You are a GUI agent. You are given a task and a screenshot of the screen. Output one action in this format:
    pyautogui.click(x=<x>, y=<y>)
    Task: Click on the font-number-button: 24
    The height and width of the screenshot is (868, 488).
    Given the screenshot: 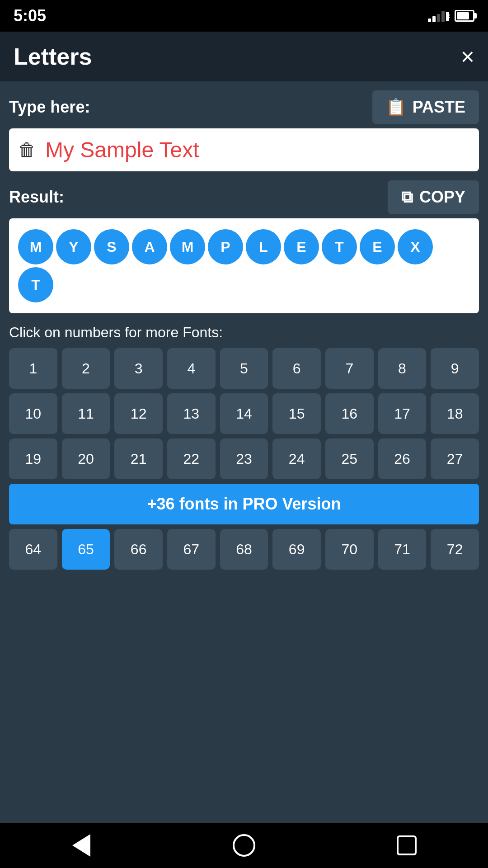 What is the action you would take?
    pyautogui.click(x=296, y=459)
    